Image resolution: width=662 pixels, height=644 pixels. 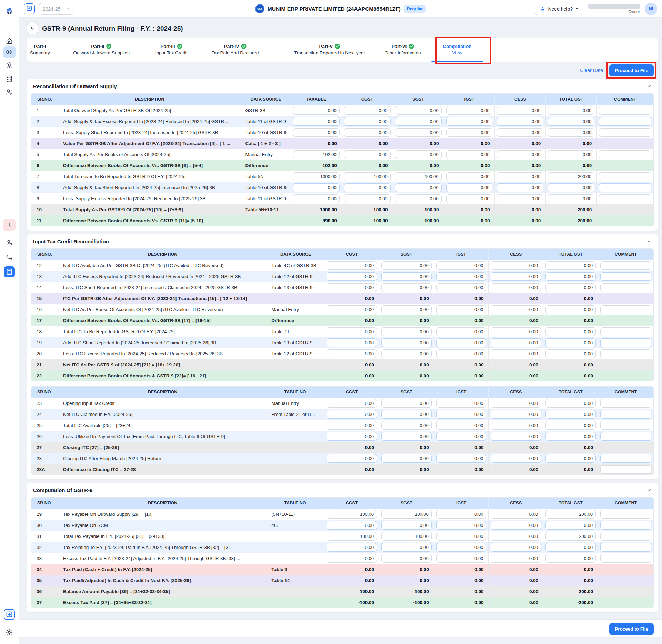 I want to click on sidebar-item-home, so click(x=9, y=41).